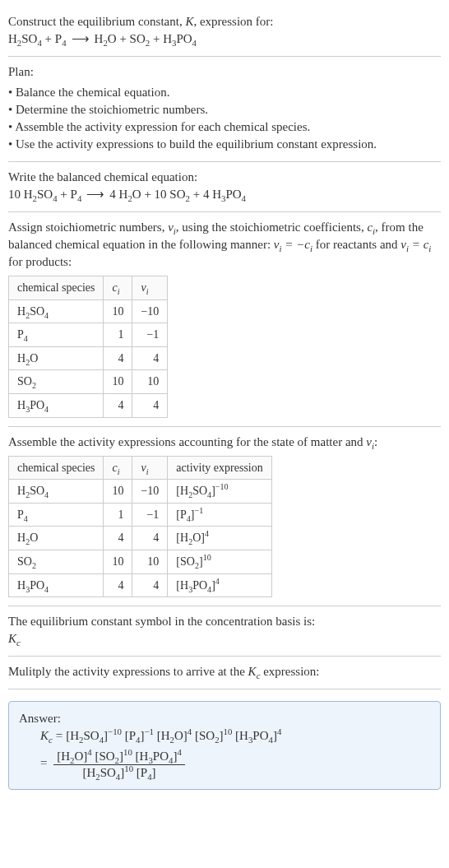 The height and width of the screenshot is (868, 449). Describe the element at coordinates (89, 359) in the screenshot. I see `table-row: H2O 4 4` at that location.